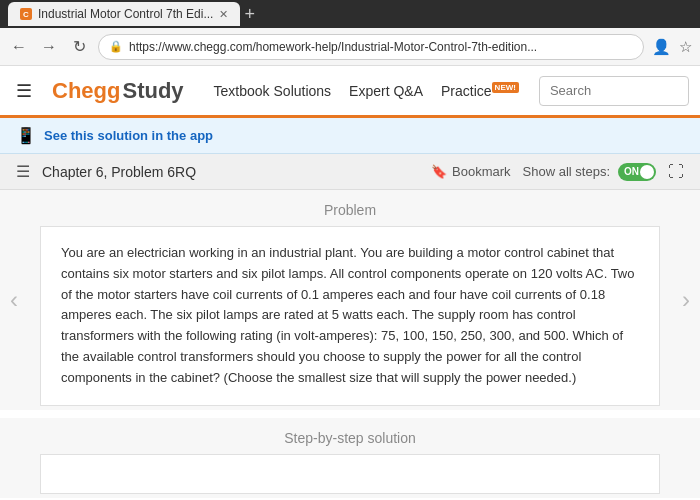  What do you see at coordinates (480, 91) in the screenshot?
I see `practice-link: PracticeNEW!` at bounding box center [480, 91].